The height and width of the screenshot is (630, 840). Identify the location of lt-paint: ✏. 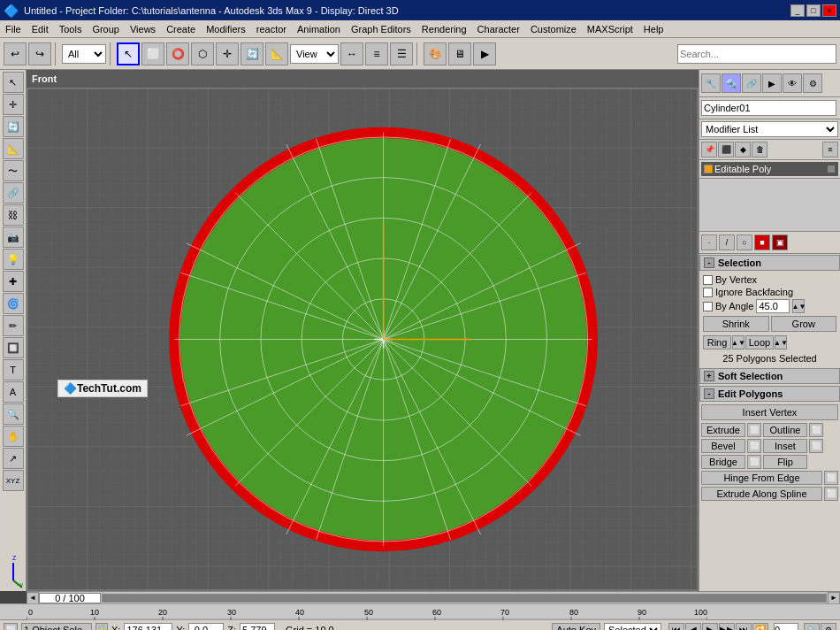
(13, 326).